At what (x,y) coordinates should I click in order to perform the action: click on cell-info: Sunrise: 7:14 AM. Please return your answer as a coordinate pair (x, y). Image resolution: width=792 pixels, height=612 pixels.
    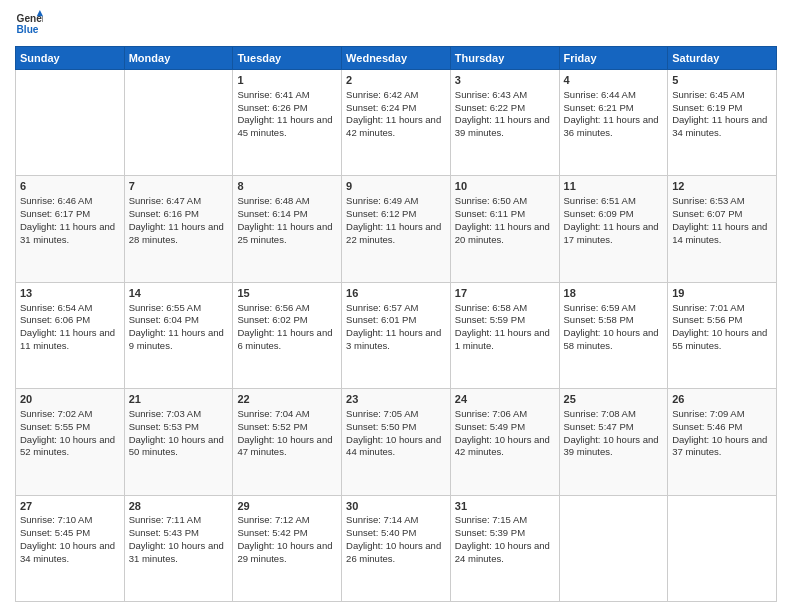
    Looking at the image, I should click on (382, 520).